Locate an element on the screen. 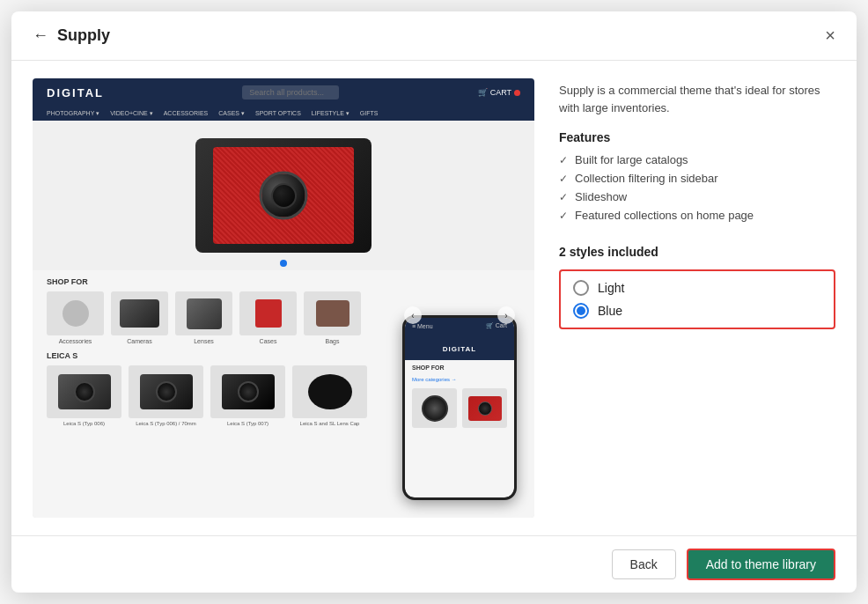  modal-header: ← Supply × is located at coordinates (434, 36).